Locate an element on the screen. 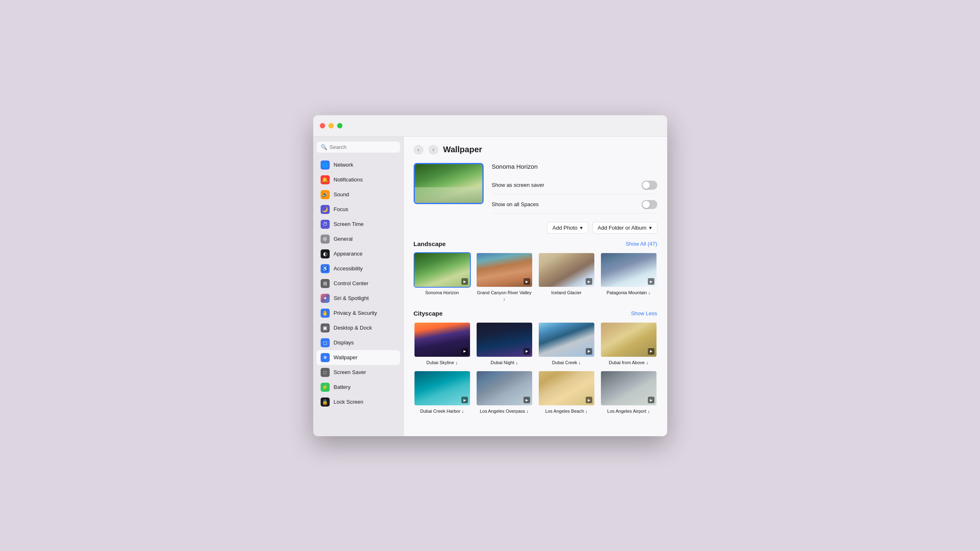  wallpaper-label-dubaiabove: Dubai from Above ↓ is located at coordinates (629, 363).